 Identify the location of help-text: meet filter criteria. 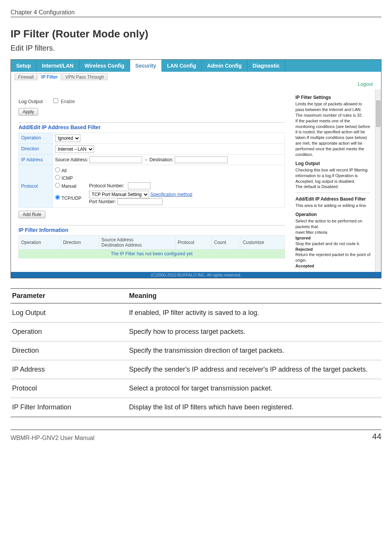
(333, 233).